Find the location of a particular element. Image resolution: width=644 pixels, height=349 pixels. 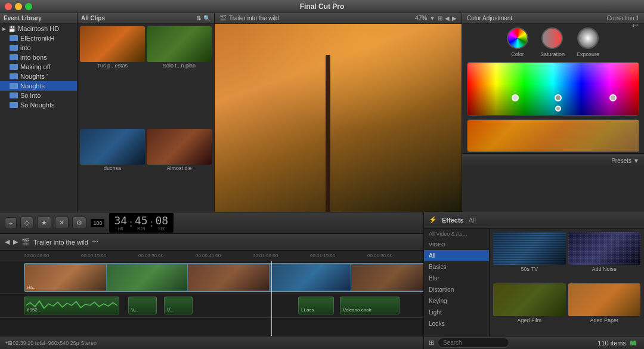

color-tab-saturation: Saturation is located at coordinates (552, 42).